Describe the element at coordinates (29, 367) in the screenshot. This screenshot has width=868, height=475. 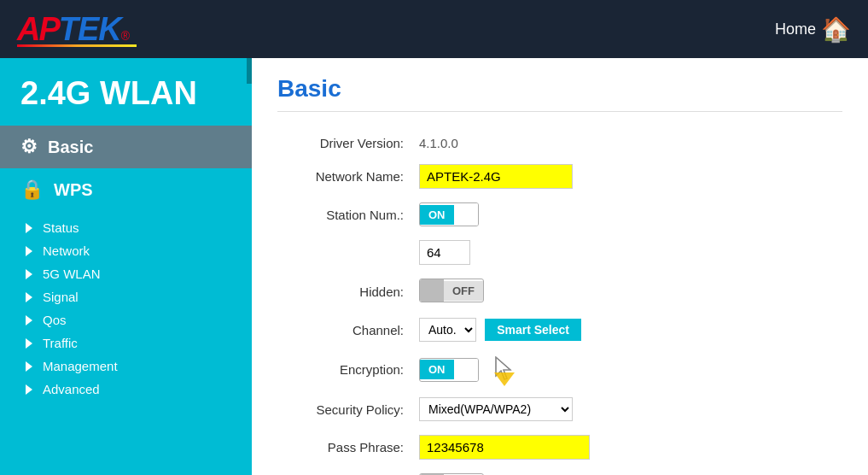
I see `arrow-icon-management` at that location.